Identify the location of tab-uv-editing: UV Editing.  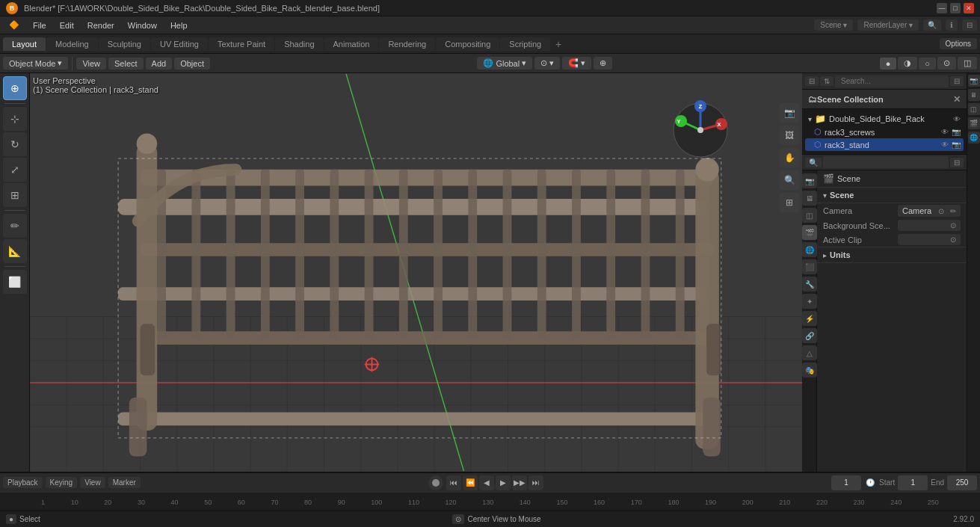
(179, 44).